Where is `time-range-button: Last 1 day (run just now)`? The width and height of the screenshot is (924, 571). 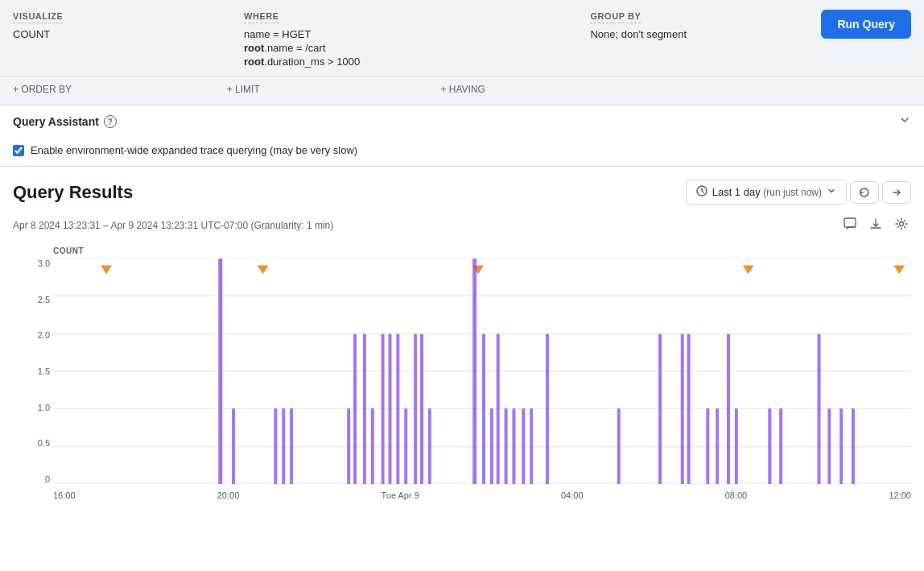 time-range-button: Last 1 day (run just now) is located at coordinates (766, 192).